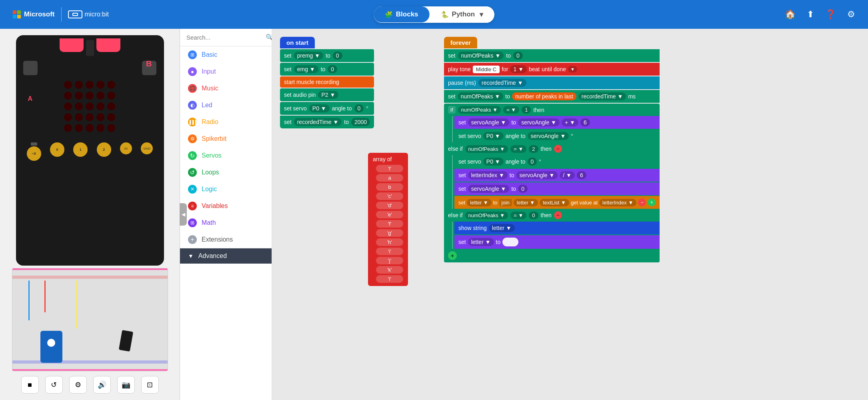  What do you see at coordinates (226, 55) in the screenshot?
I see `category-basic: ⊞ Basic` at bounding box center [226, 55].